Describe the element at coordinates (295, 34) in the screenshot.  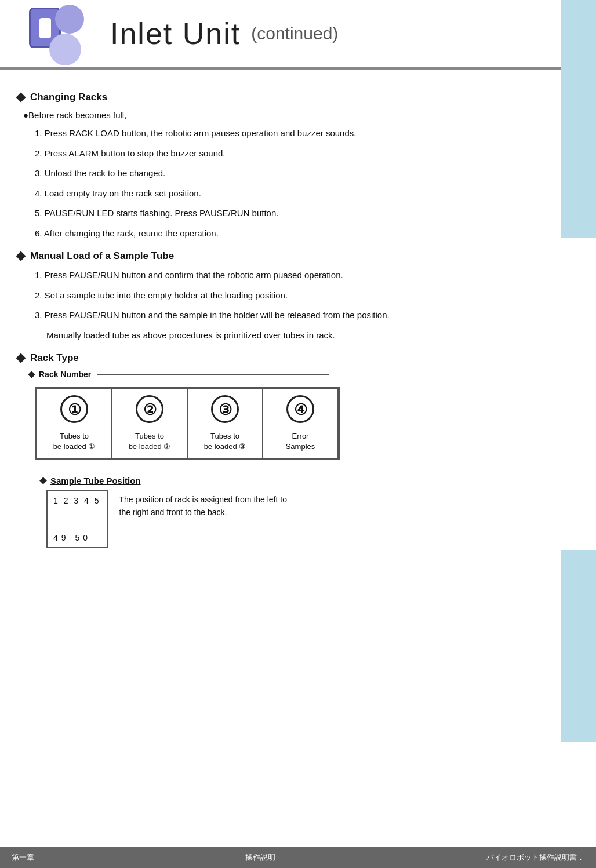
I see `page-subtitle: (continued)` at that location.